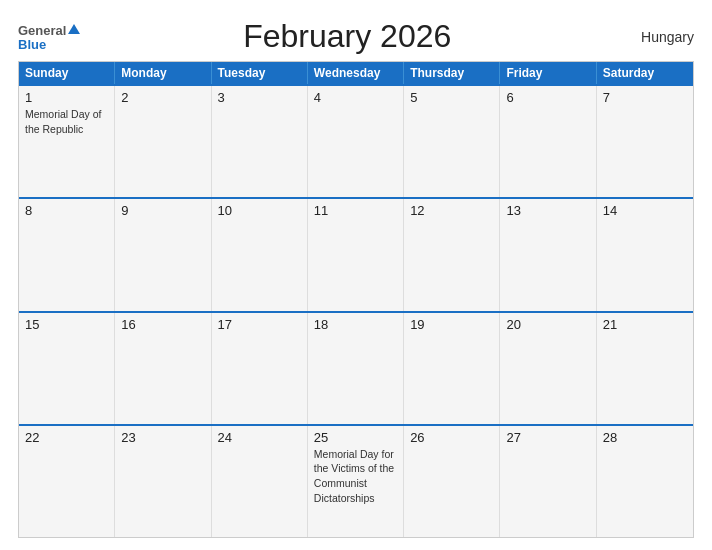  I want to click on header-tuesday: Tuesday, so click(260, 73).